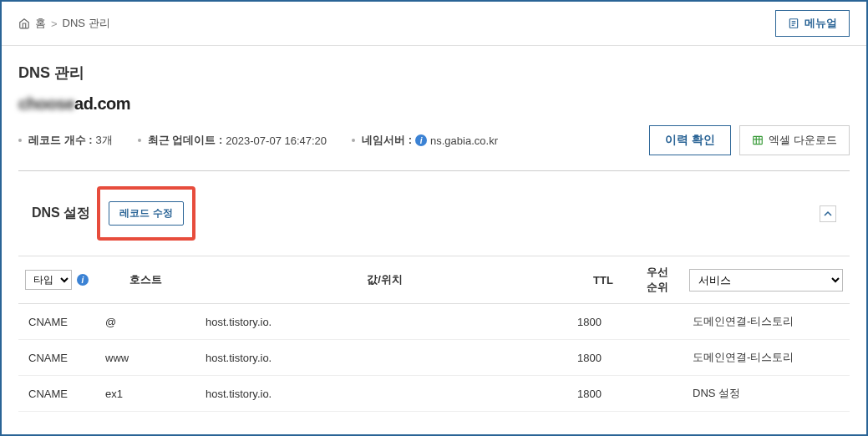  Describe the element at coordinates (65, 140) in the screenshot. I see `record-count-item: 레코드 개수 : 3개` at that location.